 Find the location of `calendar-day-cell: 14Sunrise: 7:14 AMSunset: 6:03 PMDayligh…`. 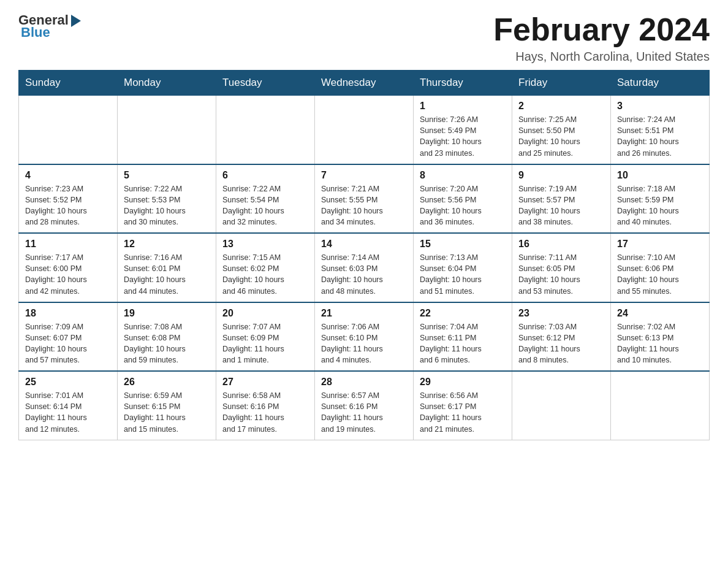

calendar-day-cell: 14Sunrise: 7:14 AMSunset: 6:03 PMDayligh… is located at coordinates (364, 267).